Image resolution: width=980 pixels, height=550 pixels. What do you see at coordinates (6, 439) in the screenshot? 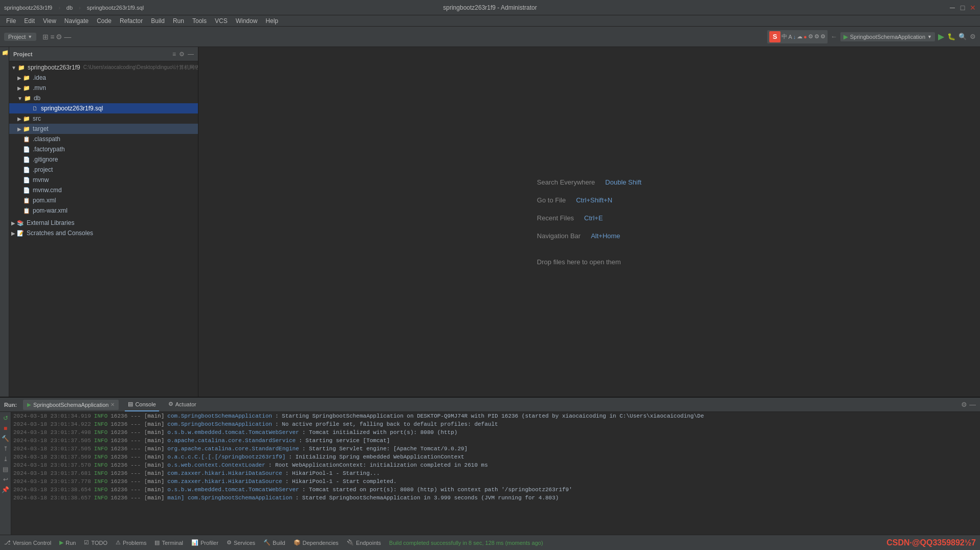
I see `build-icon: 🔨` at bounding box center [6, 439].